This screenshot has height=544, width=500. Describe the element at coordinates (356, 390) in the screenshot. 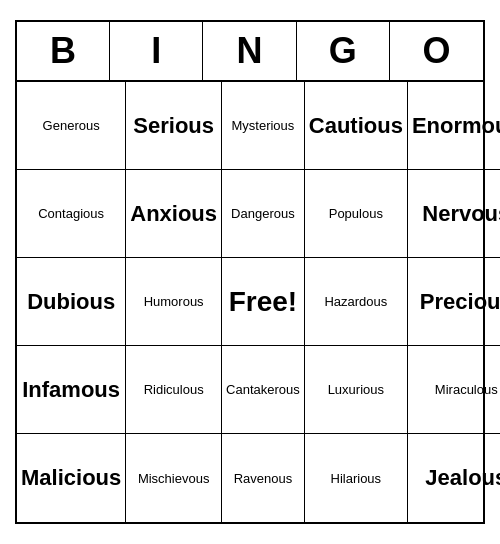

I see `bingo-cell: Luxurious` at that location.